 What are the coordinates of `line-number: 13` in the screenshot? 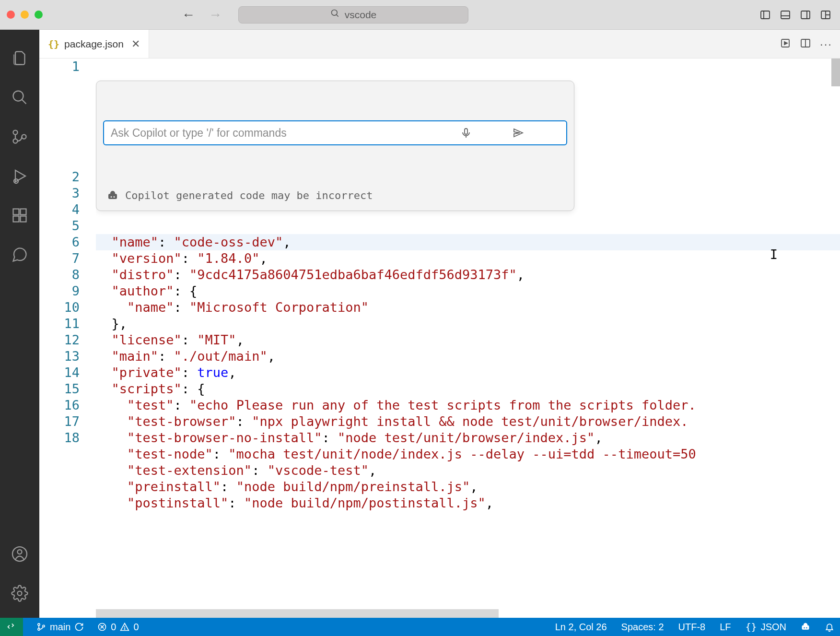 It's located at (59, 356).